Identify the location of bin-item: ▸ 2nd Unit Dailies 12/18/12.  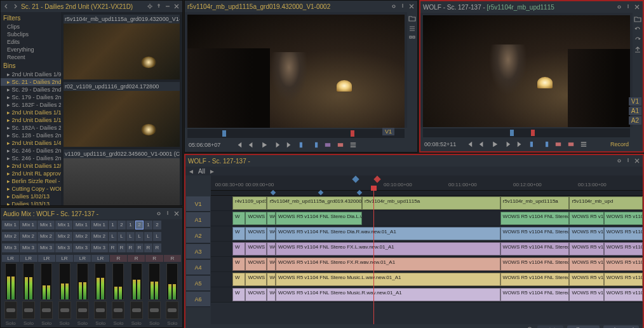
(30, 166).